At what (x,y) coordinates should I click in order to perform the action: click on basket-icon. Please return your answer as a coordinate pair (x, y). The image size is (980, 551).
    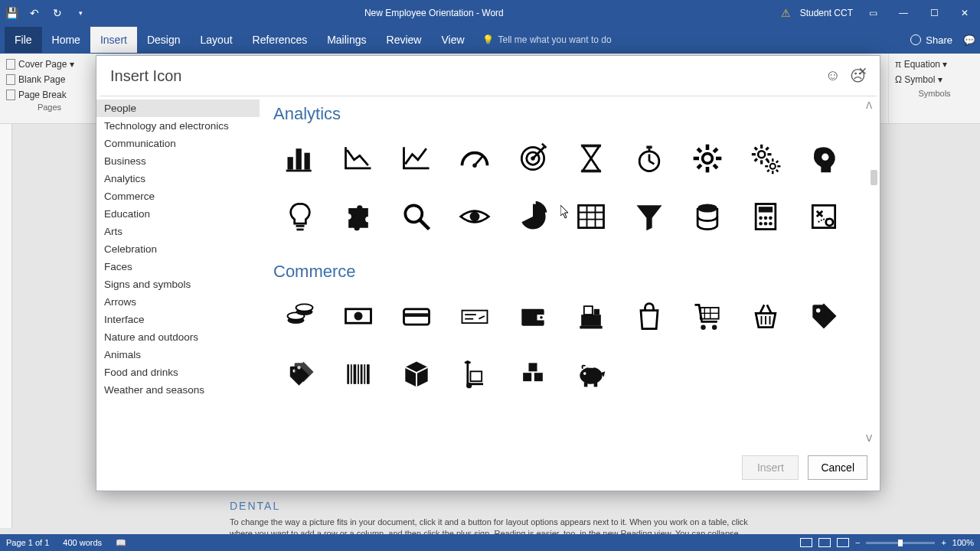
    Looking at the image, I should click on (766, 316).